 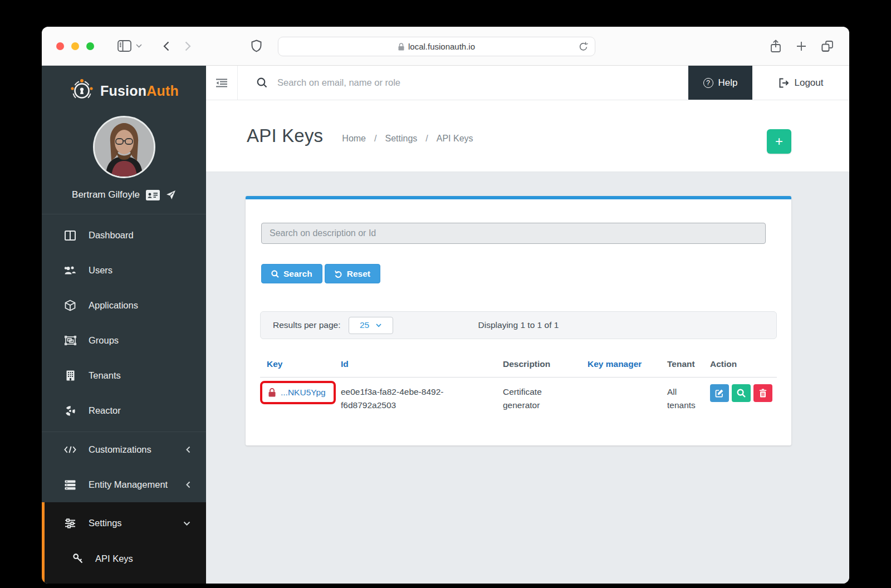 I want to click on key-icon, so click(x=78, y=559).